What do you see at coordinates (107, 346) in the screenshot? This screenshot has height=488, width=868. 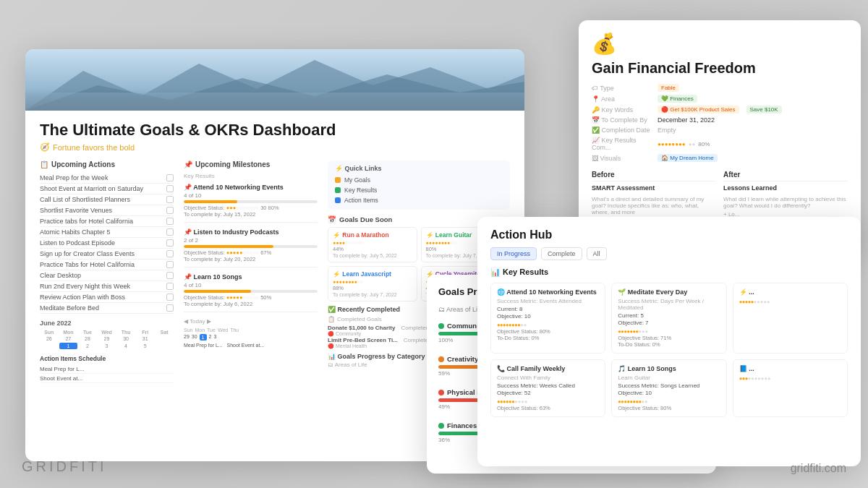 I see `cal-day: 3` at bounding box center [107, 346].